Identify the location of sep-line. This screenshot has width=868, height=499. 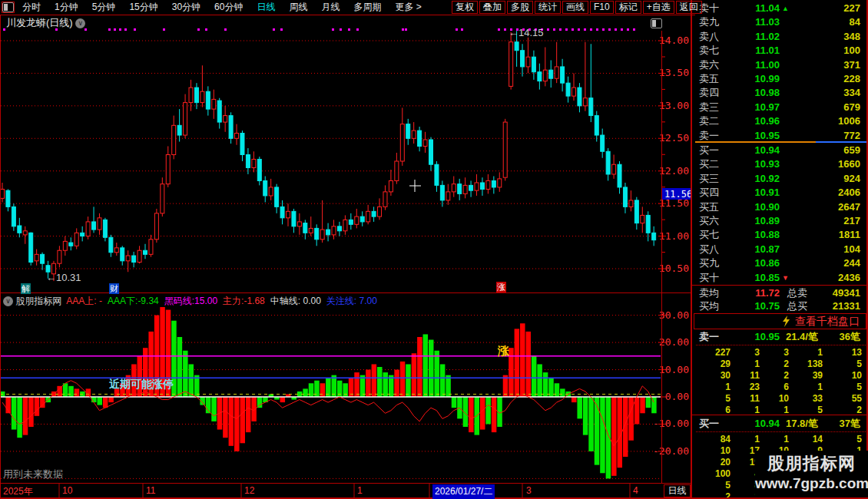
(780, 286).